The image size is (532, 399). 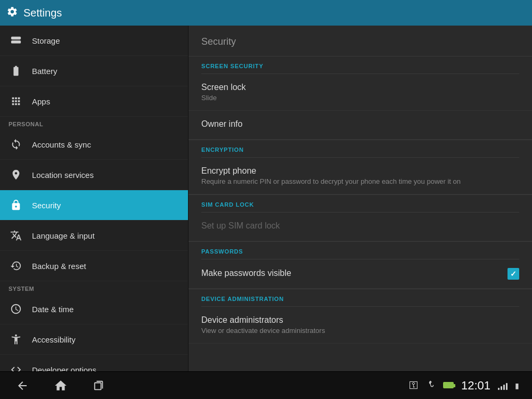 I want to click on sidebar-item-developer-options: Developer options, so click(x=94, y=363).